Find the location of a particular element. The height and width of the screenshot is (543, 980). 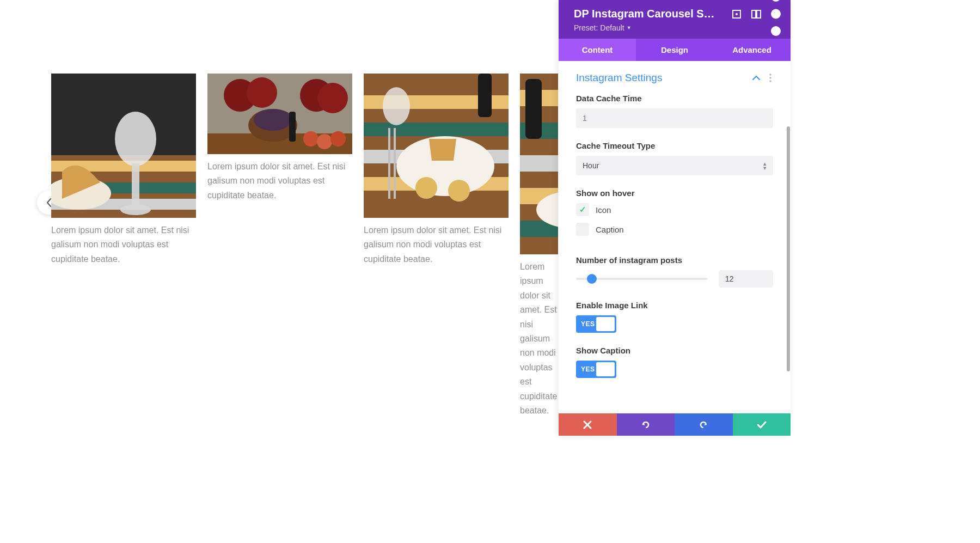

preset-dropdown: Preset: Default ▼ is located at coordinates (677, 28).